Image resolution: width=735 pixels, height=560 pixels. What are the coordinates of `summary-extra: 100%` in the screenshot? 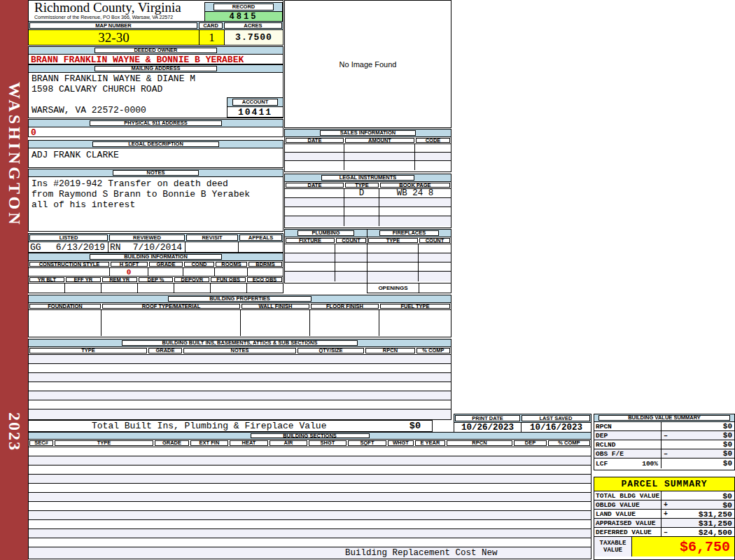 It's located at (651, 463).